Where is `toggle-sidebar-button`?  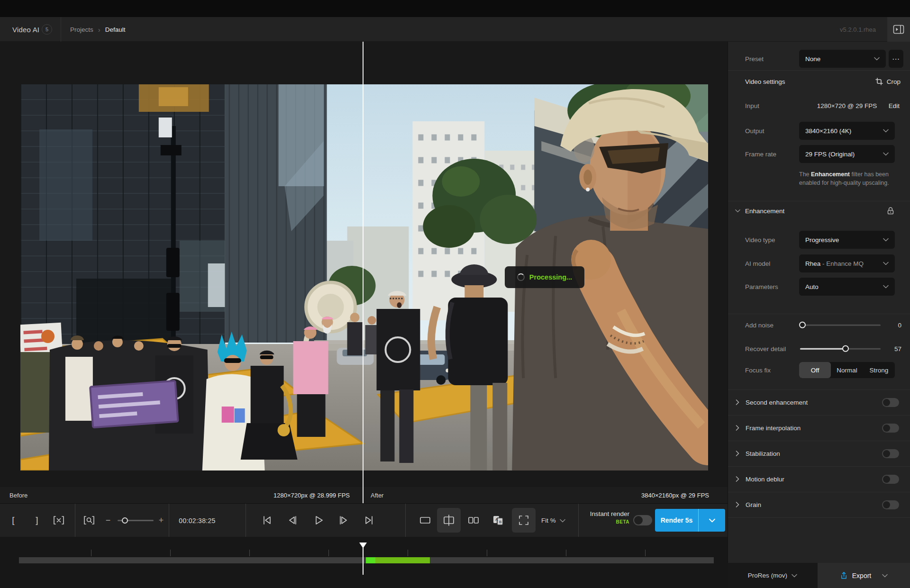
toggle-sidebar-button is located at coordinates (899, 29).